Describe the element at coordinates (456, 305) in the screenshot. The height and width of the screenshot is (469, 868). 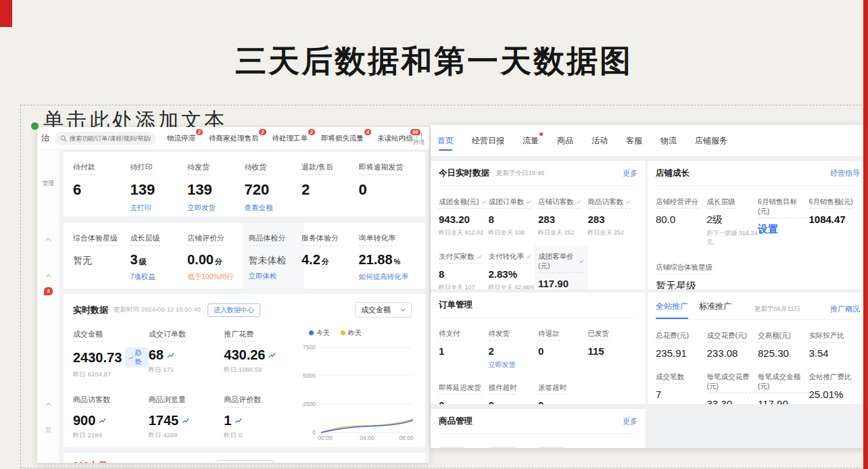
I see `card-title: 订单管理` at that location.